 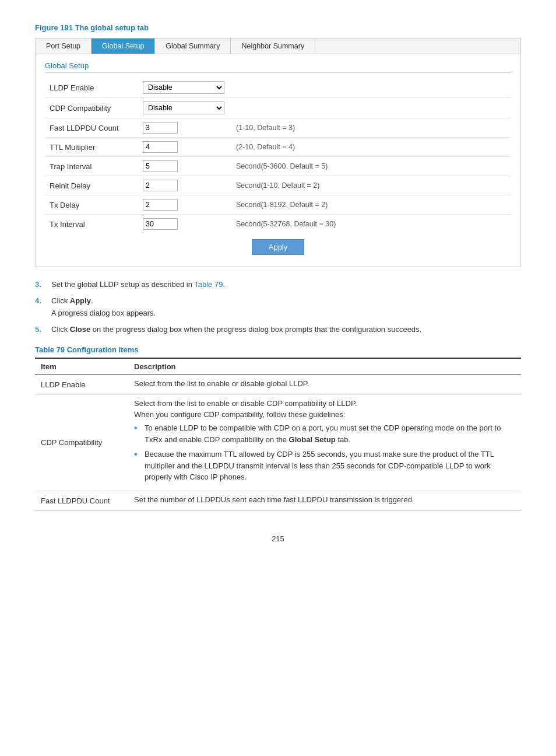 What do you see at coordinates (371, 167) in the screenshot?
I see `form-hint: Second(5-3600, Default = 5)` at bounding box center [371, 167].